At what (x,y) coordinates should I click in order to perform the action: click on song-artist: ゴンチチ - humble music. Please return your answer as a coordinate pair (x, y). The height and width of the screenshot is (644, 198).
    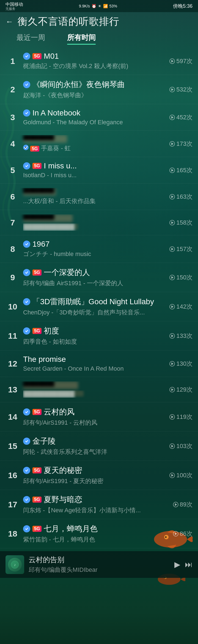
    Looking at the image, I should click on (95, 254).